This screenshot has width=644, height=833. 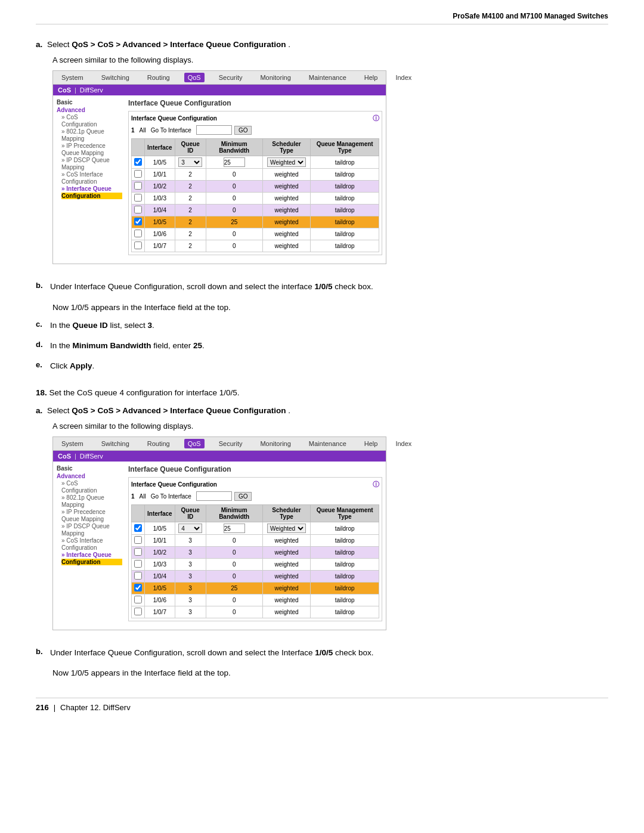 I want to click on go-button-1: GO, so click(x=243, y=130).